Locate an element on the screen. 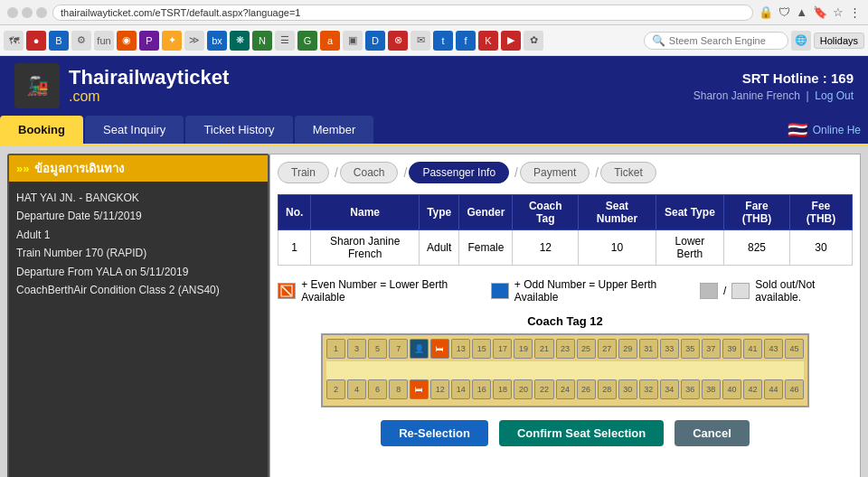  seat-23: 23 is located at coordinates (566, 349).